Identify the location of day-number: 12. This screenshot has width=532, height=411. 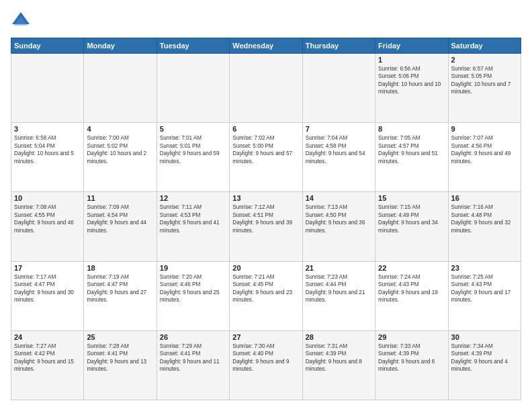
(193, 198).